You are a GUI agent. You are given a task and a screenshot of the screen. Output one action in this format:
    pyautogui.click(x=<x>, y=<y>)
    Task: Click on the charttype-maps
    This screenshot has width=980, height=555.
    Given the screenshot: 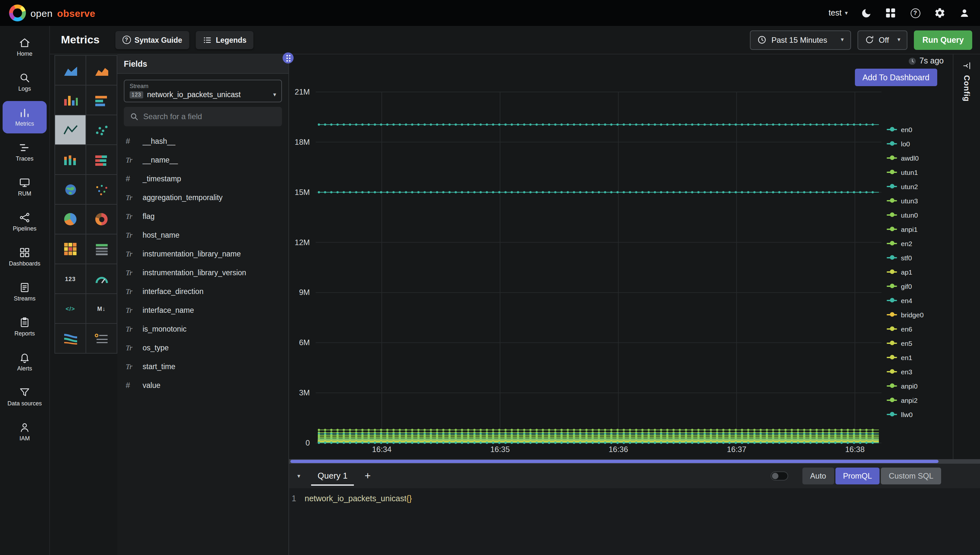 What is the action you would take?
    pyautogui.click(x=101, y=189)
    